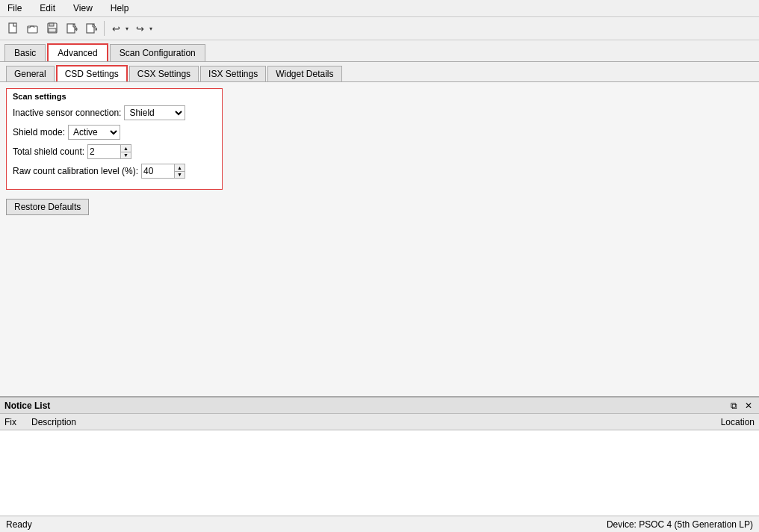  I want to click on total-shield-spinbox: ▲ ▼, so click(109, 152).